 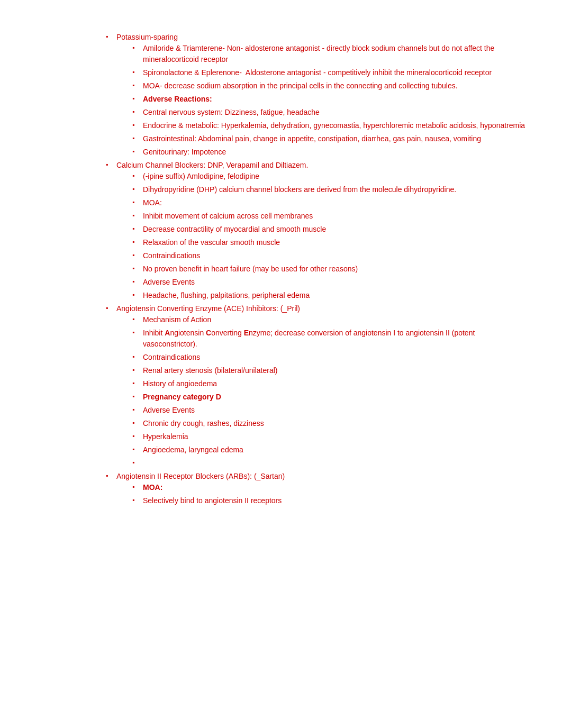 I want to click on item-text: Relaxation of the vascular smooth muscle, so click(x=212, y=242).